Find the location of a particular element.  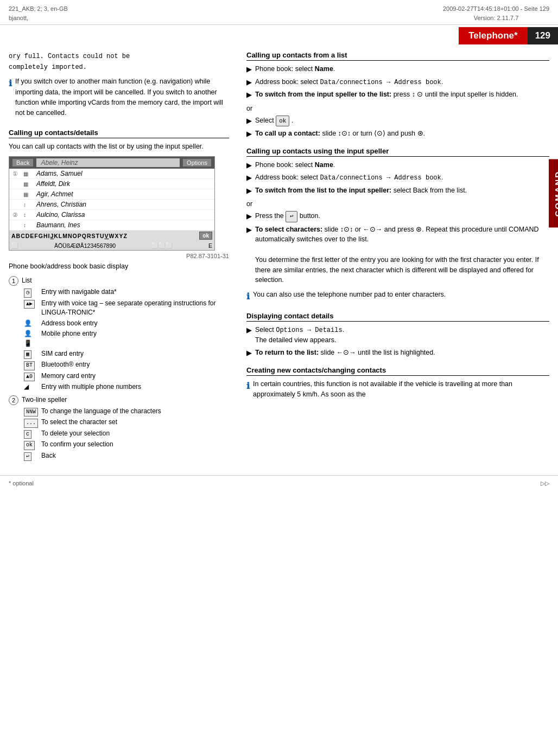

bullet-item-switch-to-speller: ▶ To switch from the list to the input s… is located at coordinates (398, 191).